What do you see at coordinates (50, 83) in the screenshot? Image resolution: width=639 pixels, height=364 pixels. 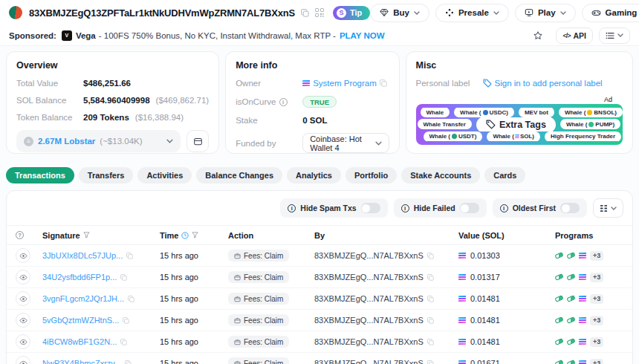 I see `total-value-label: Total Value` at bounding box center [50, 83].